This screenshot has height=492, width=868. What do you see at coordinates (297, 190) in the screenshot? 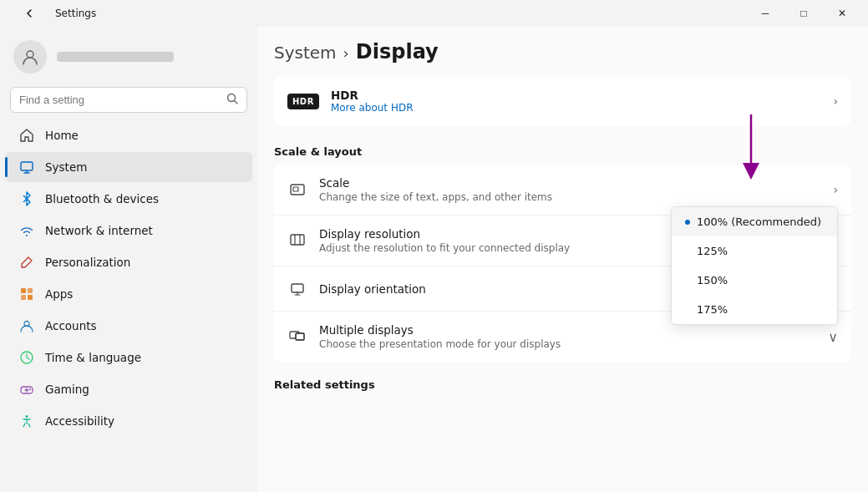
I see `scale-icon` at bounding box center [297, 190].